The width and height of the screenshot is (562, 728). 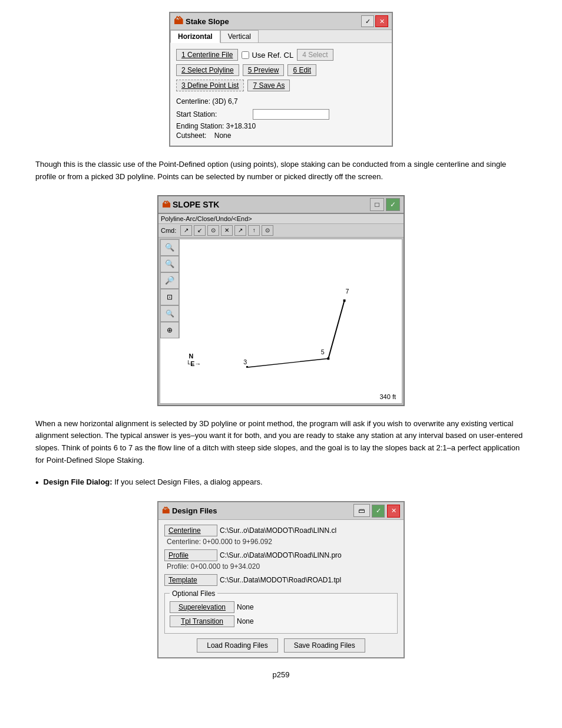 I want to click on svg-text: 5, so click(x=323, y=352).